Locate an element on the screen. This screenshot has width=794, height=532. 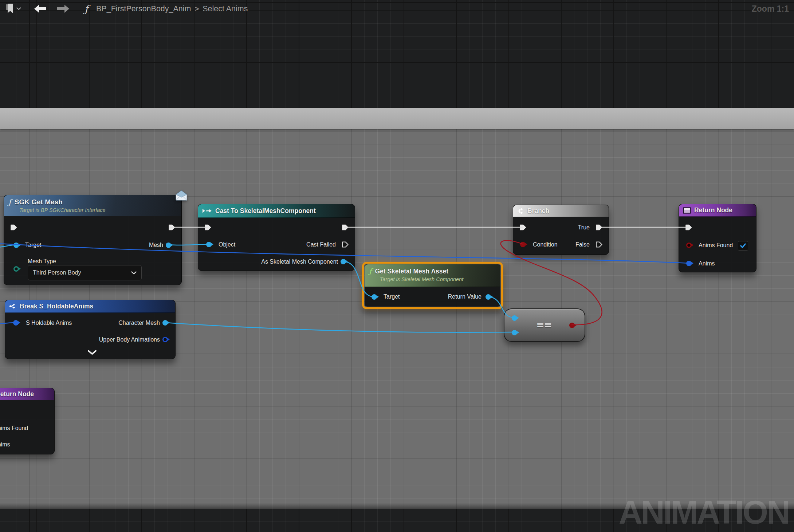
node-subtitle: Target is BP SGKCharacter Interface is located at coordinates (98, 210).